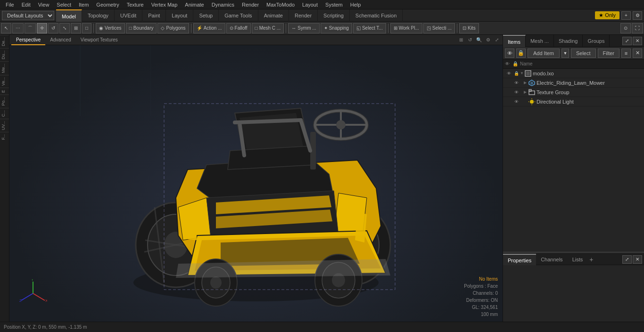 The height and width of the screenshot is (332, 644). What do you see at coordinates (310, 5) in the screenshot?
I see `menu-layout: Layout` at bounding box center [310, 5].